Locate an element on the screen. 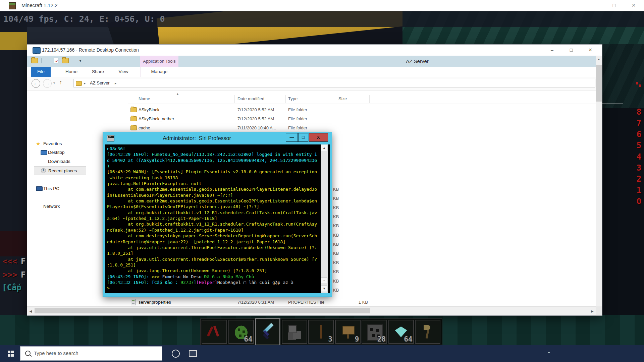 This screenshot has width=644, height=362. table-row: cache7/11/2020 10:40 A...File folder is located at coordinates (375, 128).